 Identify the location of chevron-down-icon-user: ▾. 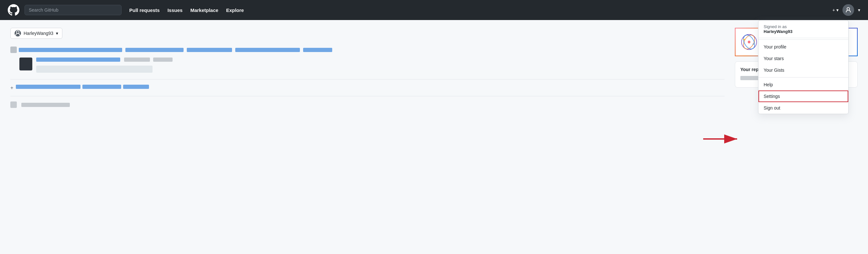
(859, 10).